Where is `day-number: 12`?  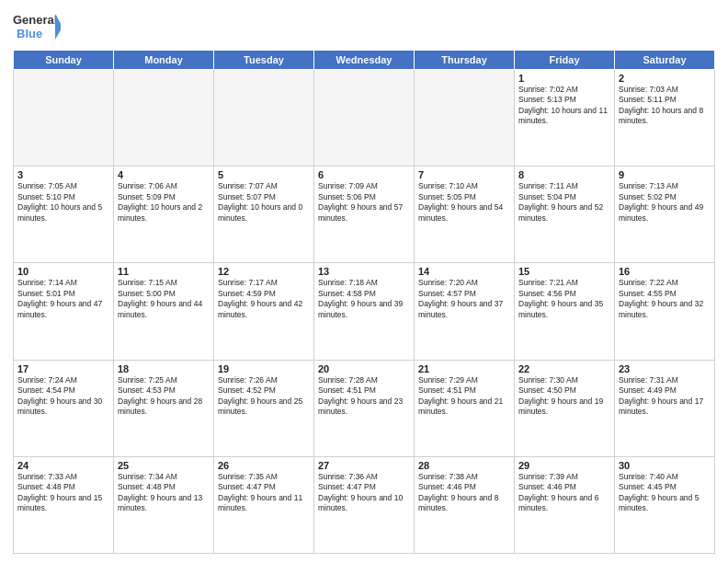
day-number: 12 is located at coordinates (264, 271).